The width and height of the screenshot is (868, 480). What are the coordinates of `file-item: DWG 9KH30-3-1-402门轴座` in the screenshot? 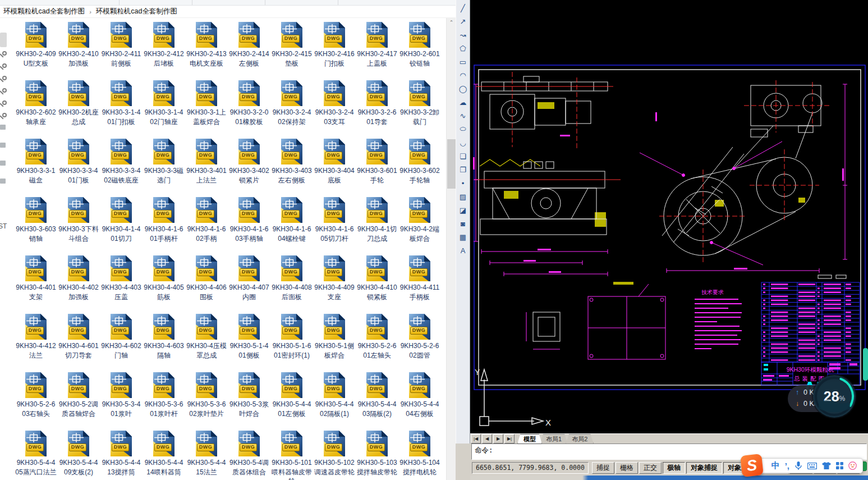 It's located at (164, 108).